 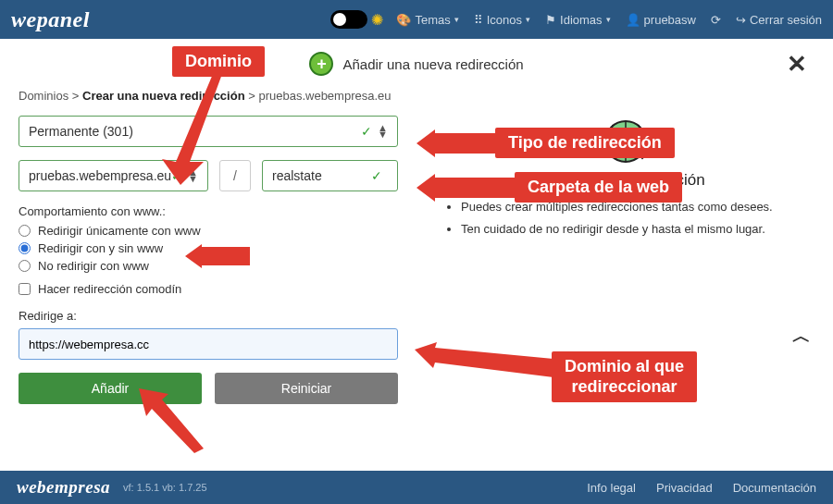 I want to click on www-legend: Comportamiento con www.:, so click(x=208, y=211).